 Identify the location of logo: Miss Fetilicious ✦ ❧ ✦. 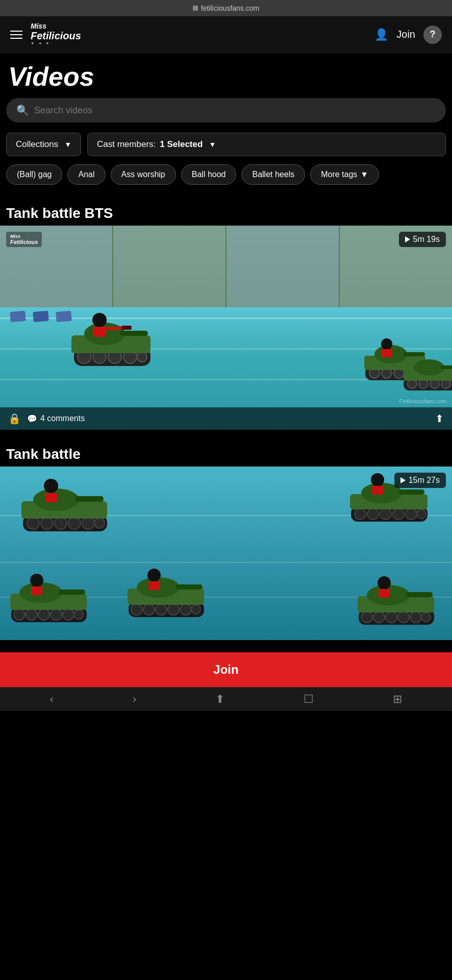
(56, 35).